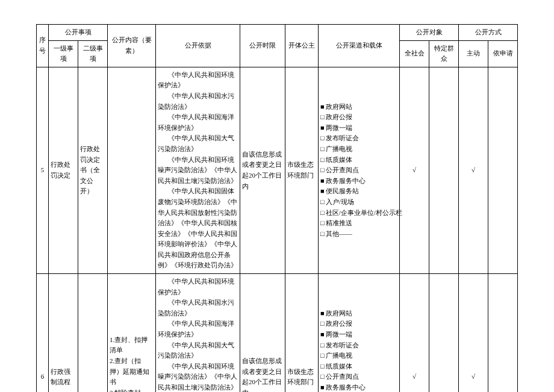 Image resolution: width=554 pixels, height=392 pixels. Describe the element at coordinates (43, 170) in the screenshot. I see `cell-seq: 5` at that location.